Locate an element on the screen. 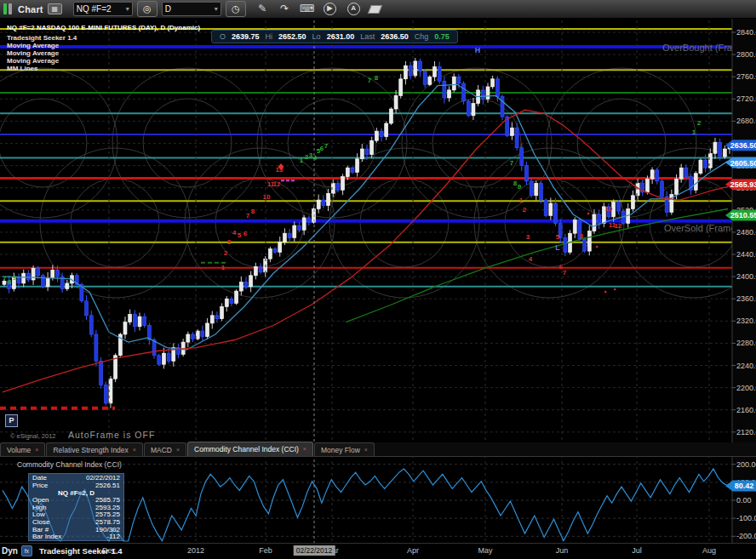 The height and width of the screenshot is (559, 756). open-label: O is located at coordinates (223, 37).